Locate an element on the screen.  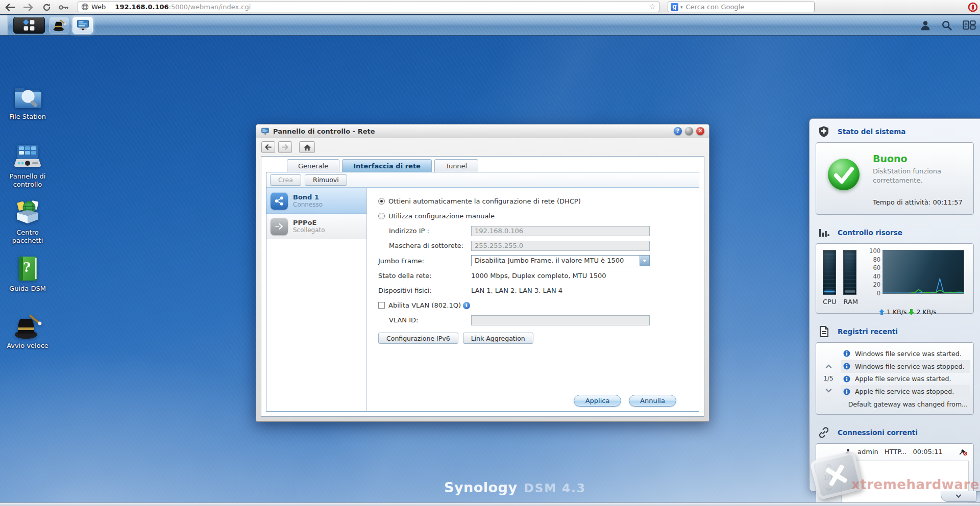
log-row: Apple file service was stopped. is located at coordinates (905, 392).